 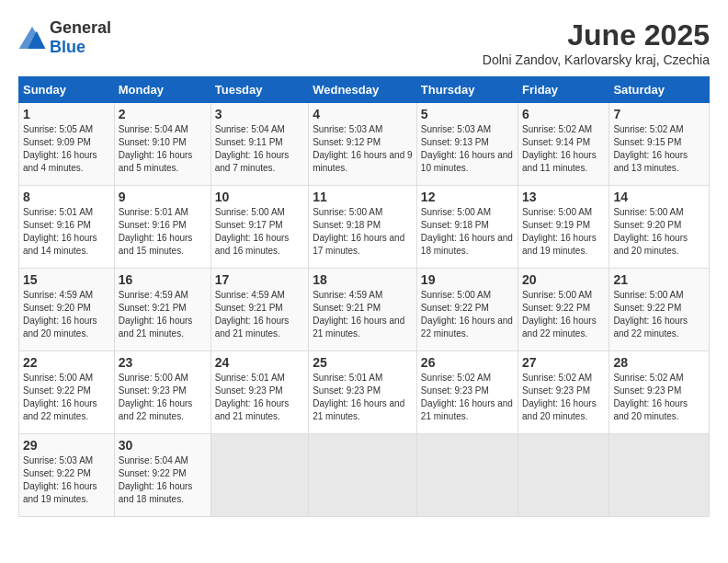 What do you see at coordinates (467, 310) in the screenshot?
I see `table-row: 19 Sunrise: 5:00 AM Sunset: 9:22 PM Dayl…` at bounding box center [467, 310].